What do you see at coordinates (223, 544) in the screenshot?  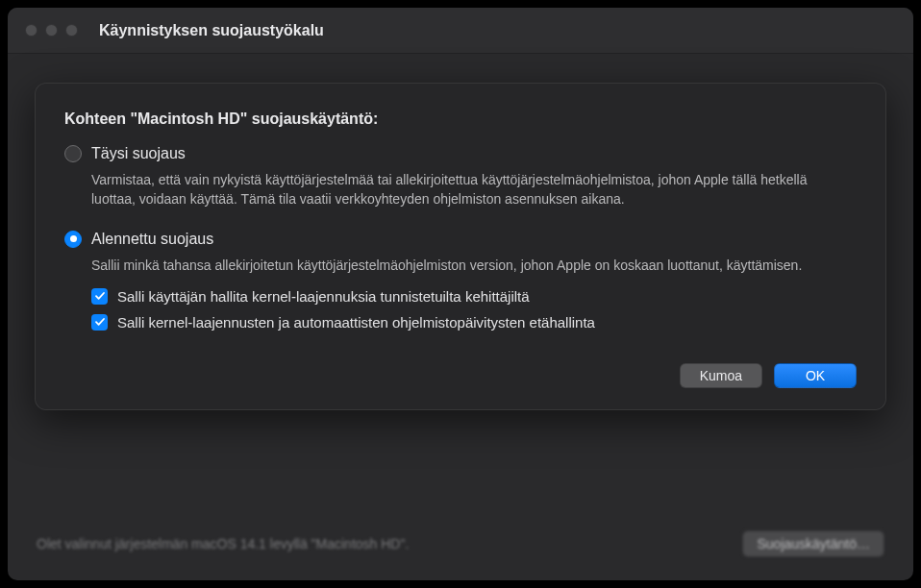 I see `background-status-text: Olet valinnut järjestelmän macOS 14.1 le…` at bounding box center [223, 544].